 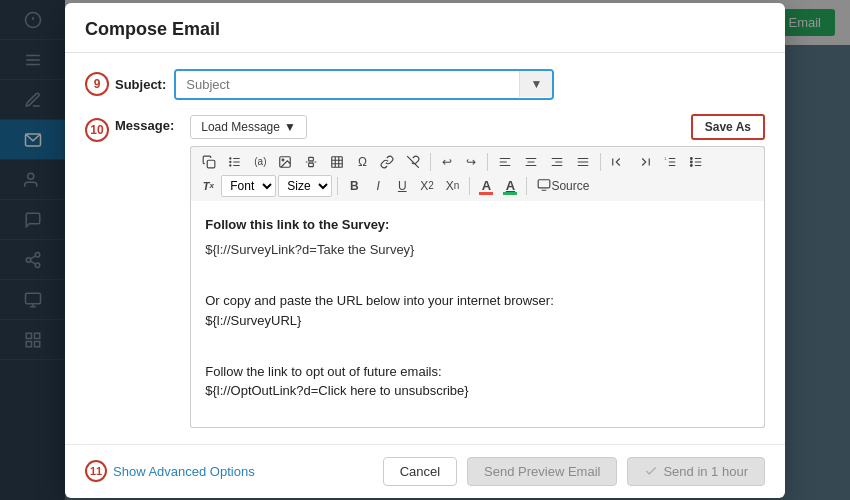 What do you see at coordinates (453, 186) in the screenshot?
I see `tb-superscript-btn: Xn` at bounding box center [453, 186].